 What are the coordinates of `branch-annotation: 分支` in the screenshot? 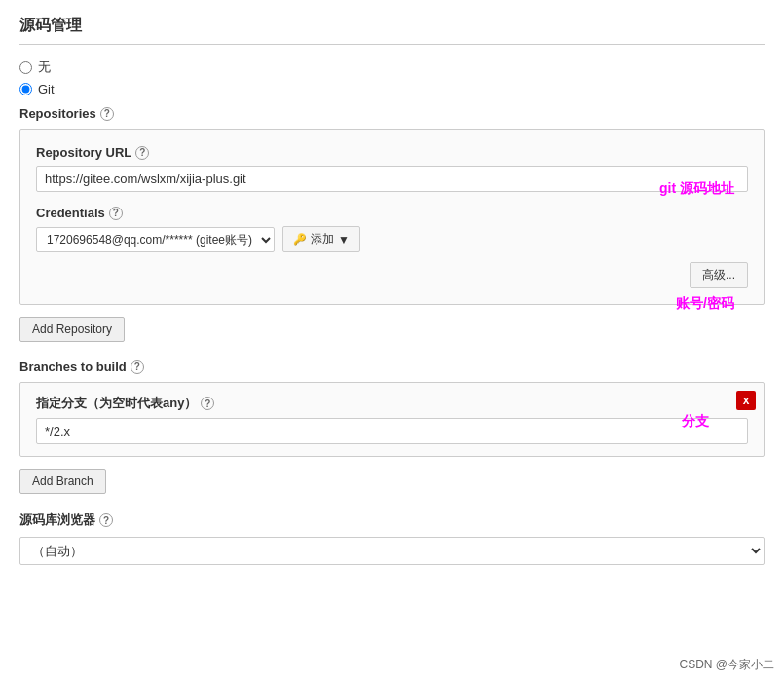 It's located at (695, 422).